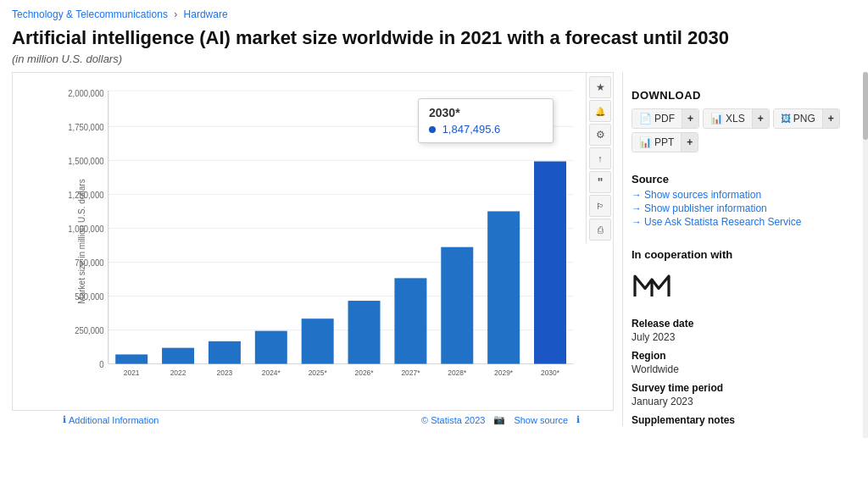 The width and height of the screenshot is (868, 482). I want to click on additional-info: ℹ Additional Information, so click(110, 420).